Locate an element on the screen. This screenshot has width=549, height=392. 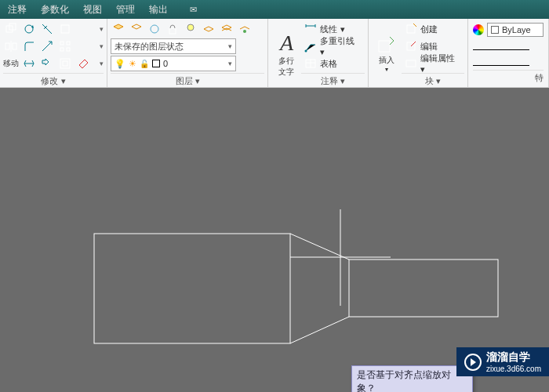
bulb-icon: 💡 is located at coordinates (120, 64).